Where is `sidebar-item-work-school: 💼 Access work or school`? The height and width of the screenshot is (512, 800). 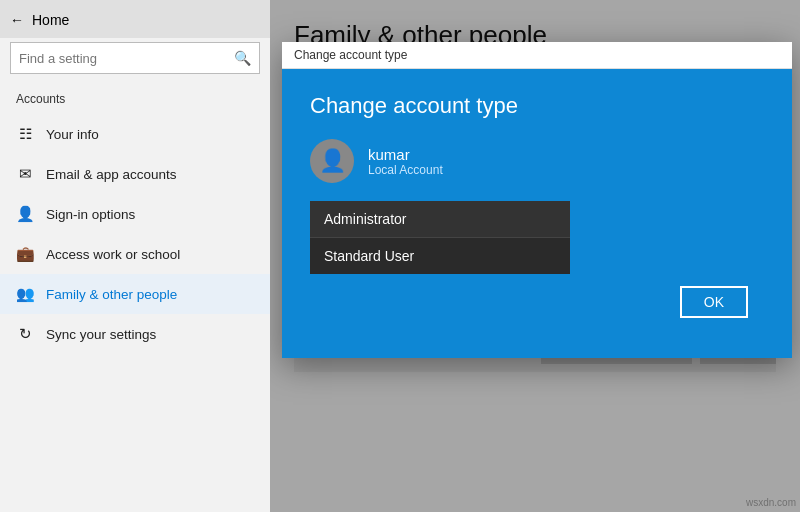 sidebar-item-work-school: 💼 Access work or school is located at coordinates (135, 254).